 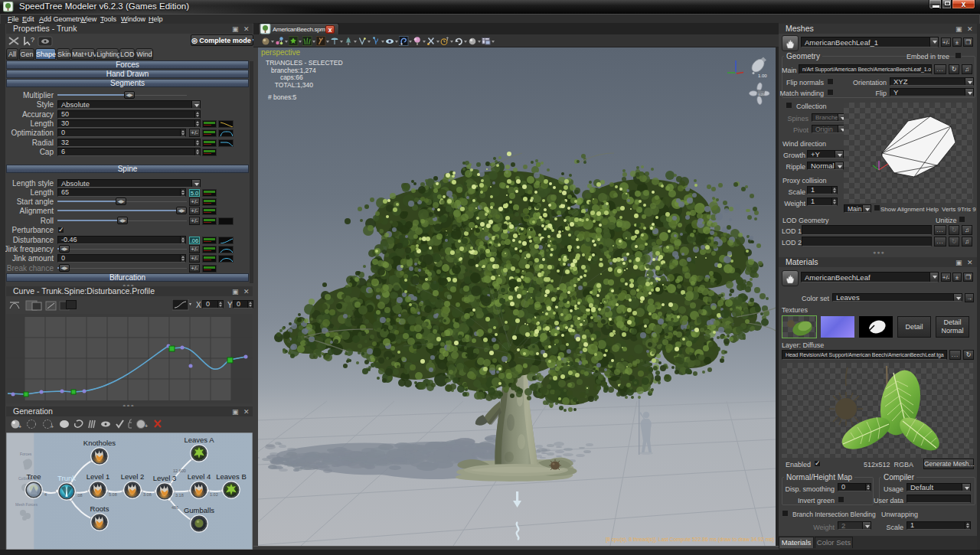 What do you see at coordinates (98, 476) in the screenshot?
I see `svg-text: Level 1` at bounding box center [98, 476].